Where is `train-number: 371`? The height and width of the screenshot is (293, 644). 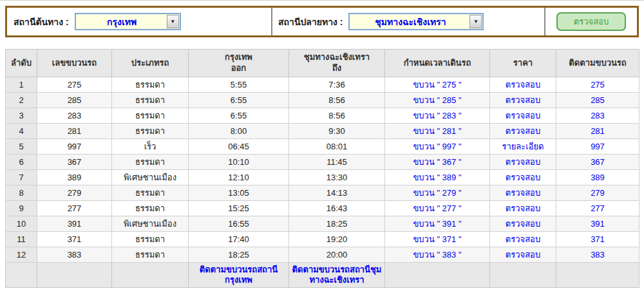 train-number: 371 is located at coordinates (75, 240).